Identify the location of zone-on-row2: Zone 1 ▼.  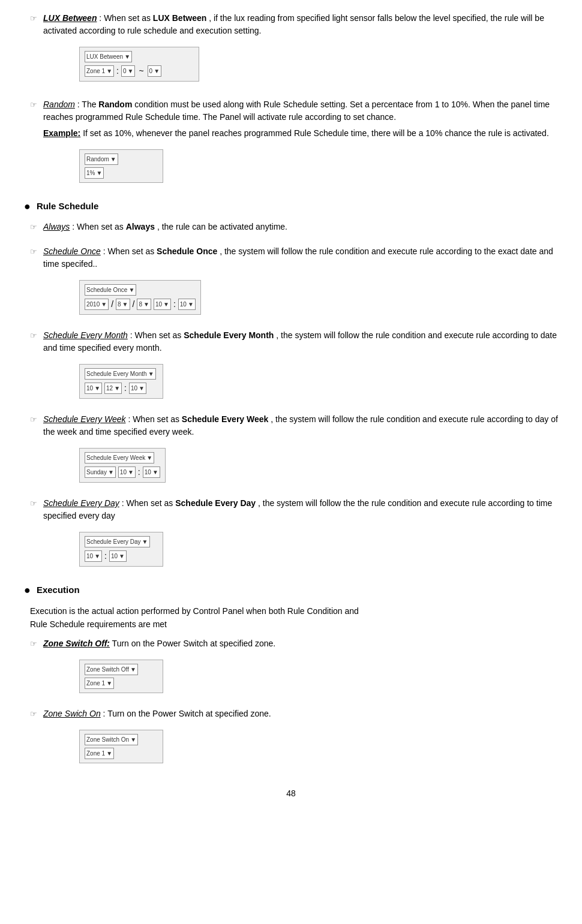
(121, 753).